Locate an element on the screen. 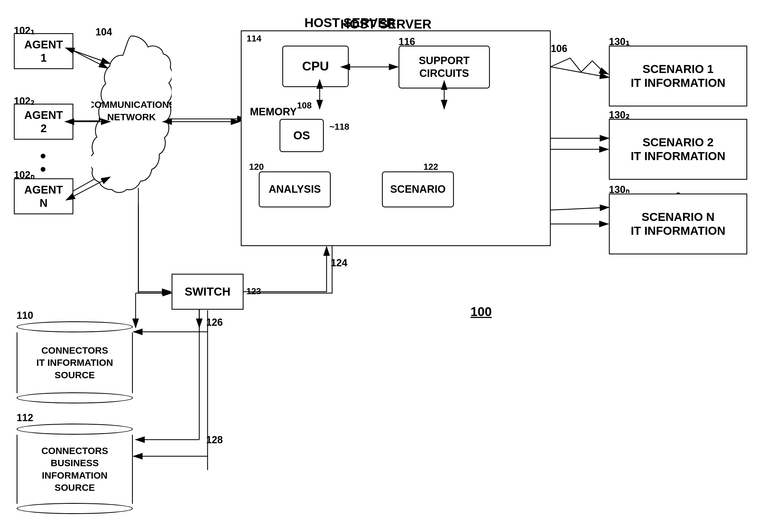 Image resolution: width=768 pixels, height=532 pixels. memory-ref: 108 is located at coordinates (304, 105).